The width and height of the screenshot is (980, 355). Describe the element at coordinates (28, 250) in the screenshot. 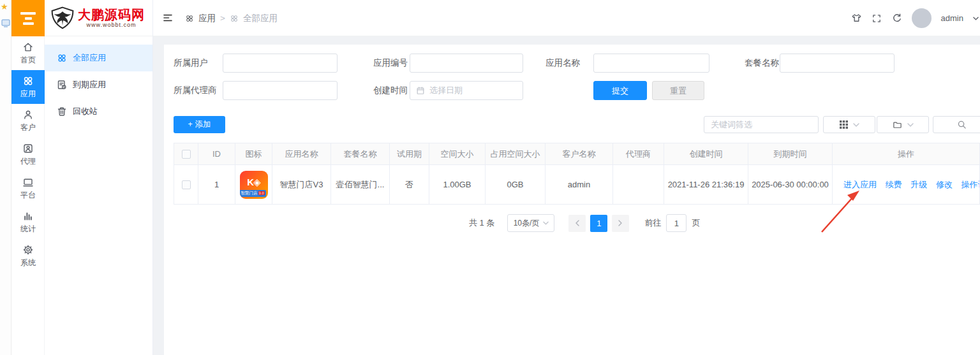

I see `gear-icon` at that location.